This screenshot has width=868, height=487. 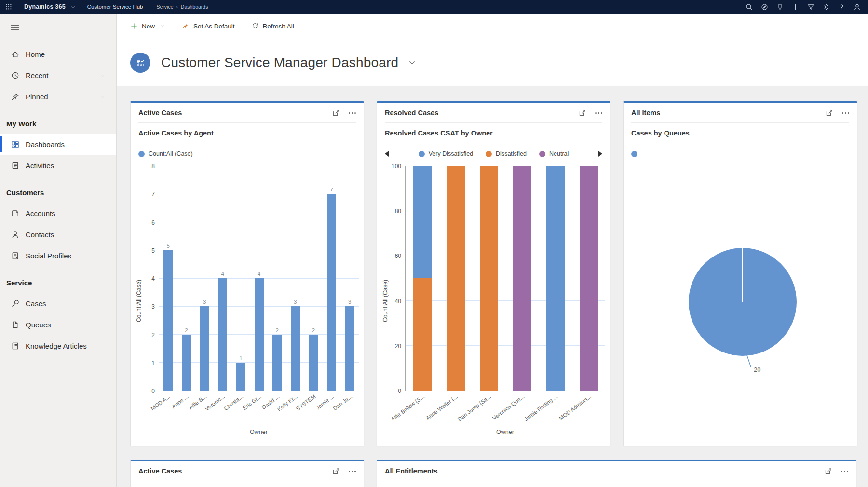 What do you see at coordinates (780, 7) in the screenshot?
I see `lightbulb-icon` at bounding box center [780, 7].